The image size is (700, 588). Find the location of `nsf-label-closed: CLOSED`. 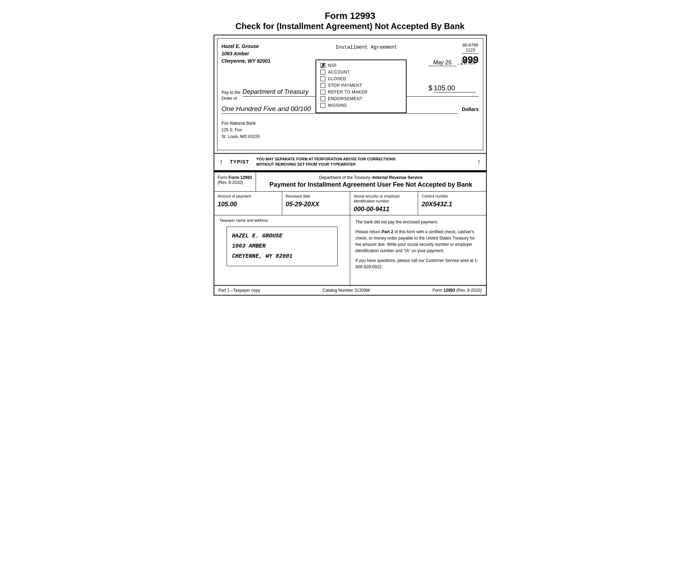

nsf-label-closed: CLOSED is located at coordinates (337, 79).